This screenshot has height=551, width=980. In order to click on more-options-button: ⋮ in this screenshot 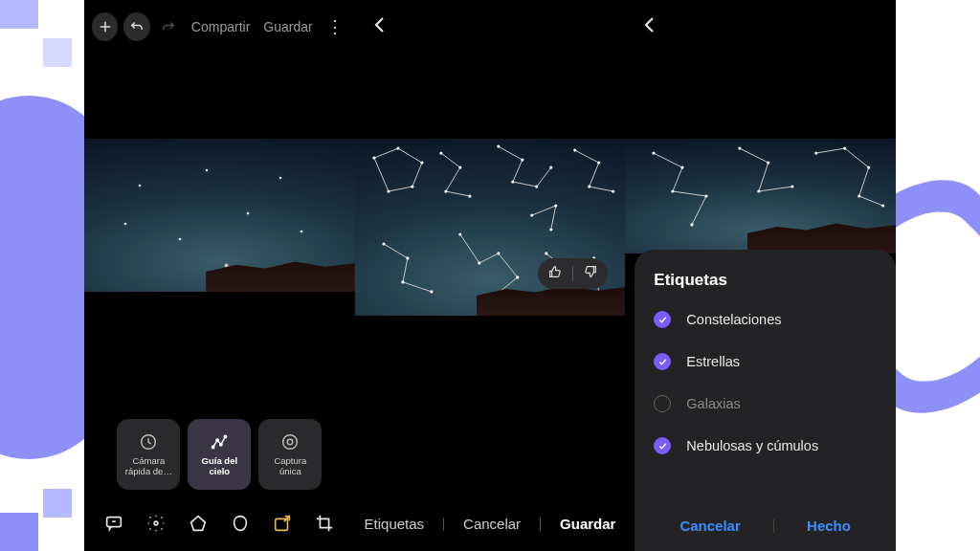, I will do `click(335, 27)`.